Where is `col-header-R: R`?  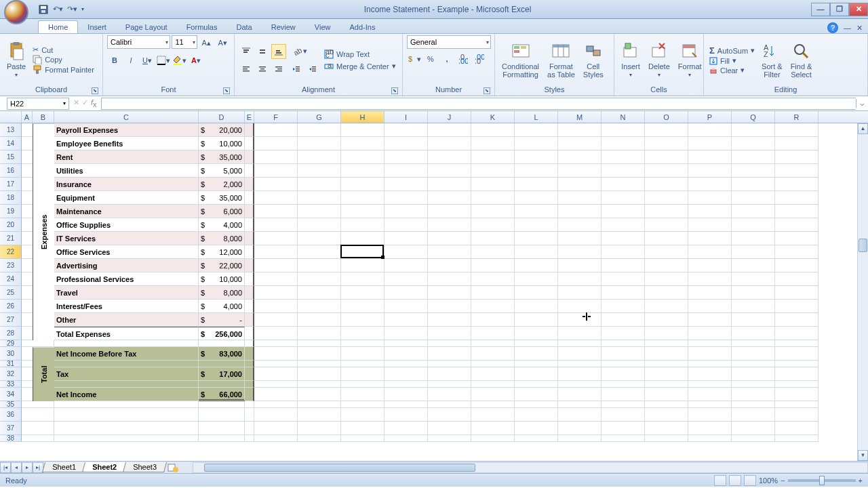
col-header-R: R is located at coordinates (797, 117).